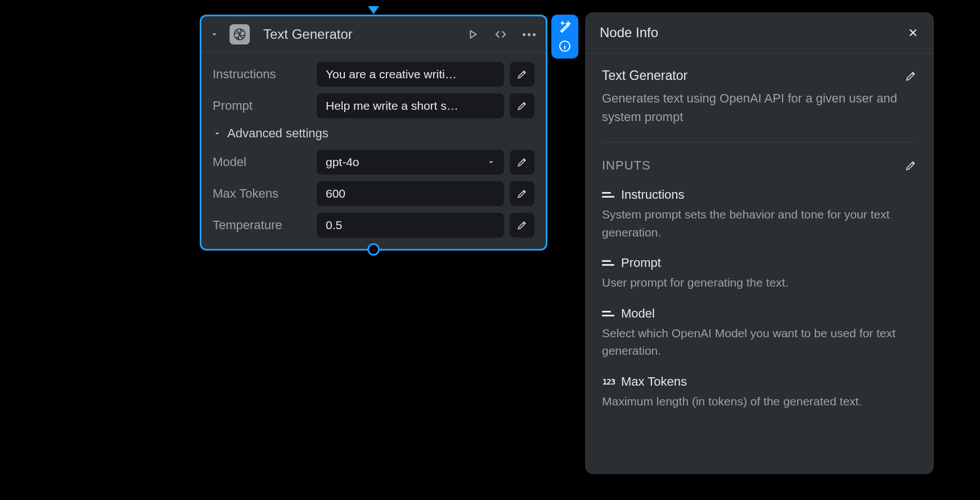 This screenshot has width=980, height=500. I want to click on prompt-label: Prompt, so click(262, 106).